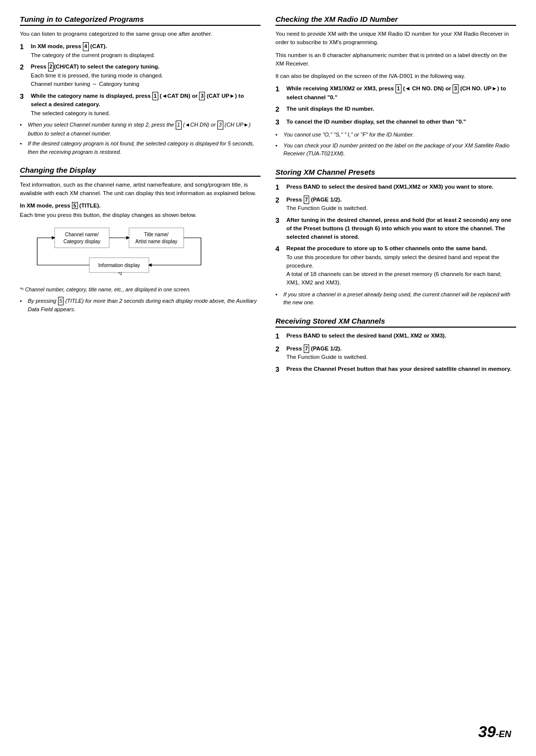 The image size is (536, 756). Describe the element at coordinates (119, 265) in the screenshot. I see `svg-text: Information display` at that location.